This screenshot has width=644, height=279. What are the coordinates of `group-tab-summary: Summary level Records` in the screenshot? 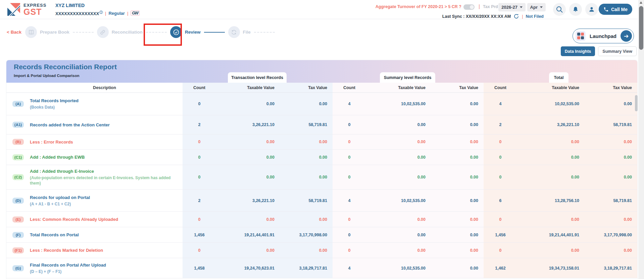 It's located at (407, 77).